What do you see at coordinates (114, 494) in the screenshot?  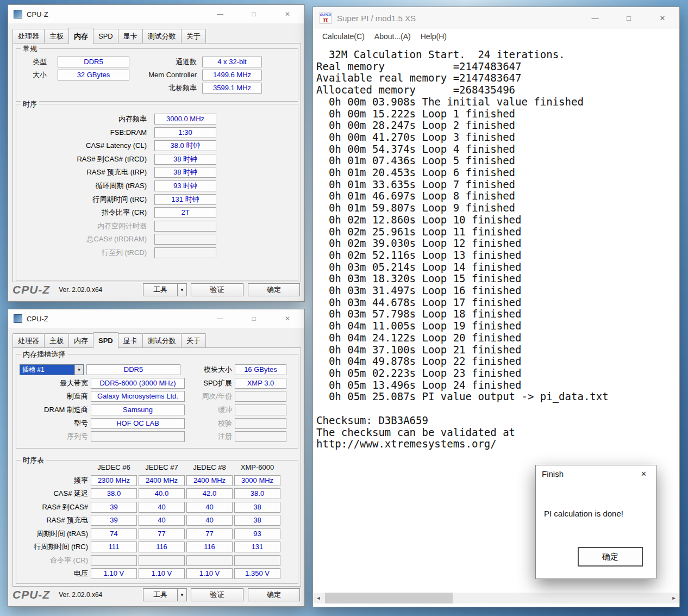 I see `spd-cell-value: 38.0` at bounding box center [114, 494].